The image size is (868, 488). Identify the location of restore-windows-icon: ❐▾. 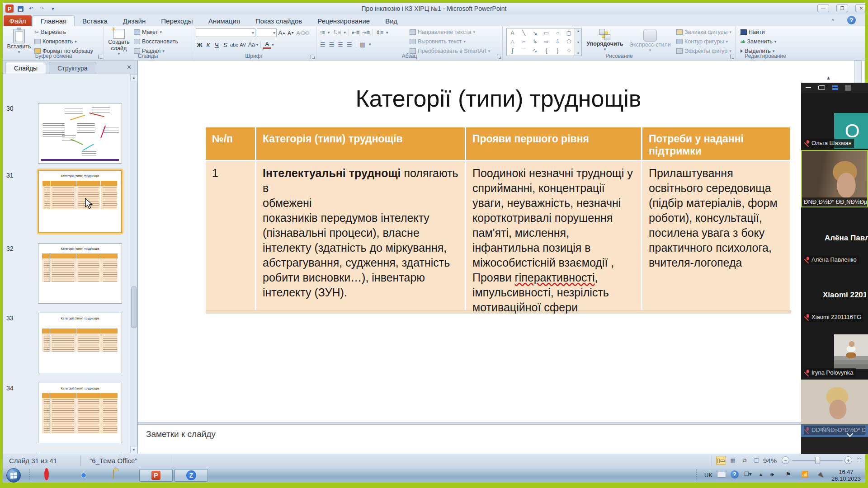
(748, 474).